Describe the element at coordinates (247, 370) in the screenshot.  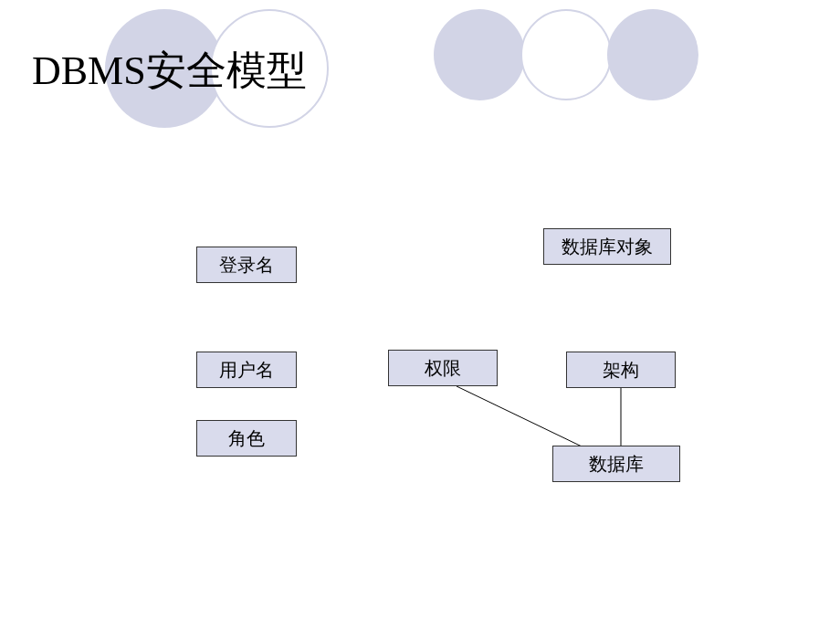
I see `box-user-name: 用户名` at that location.